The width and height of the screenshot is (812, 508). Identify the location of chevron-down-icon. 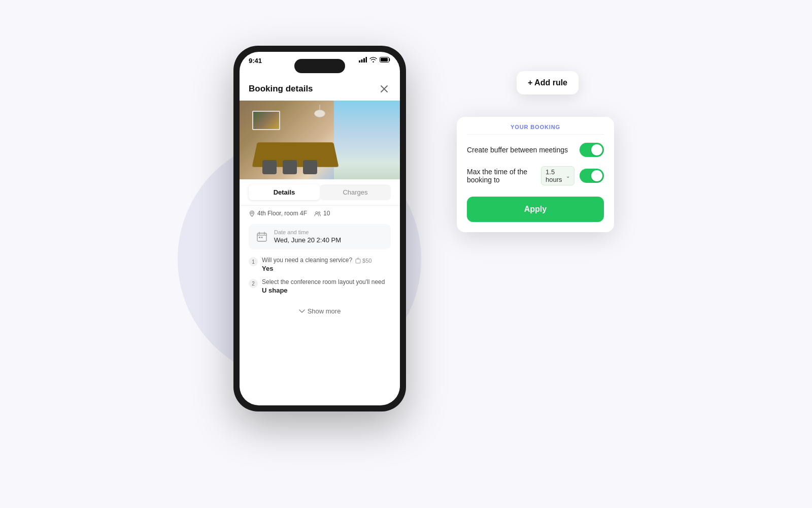
(302, 311).